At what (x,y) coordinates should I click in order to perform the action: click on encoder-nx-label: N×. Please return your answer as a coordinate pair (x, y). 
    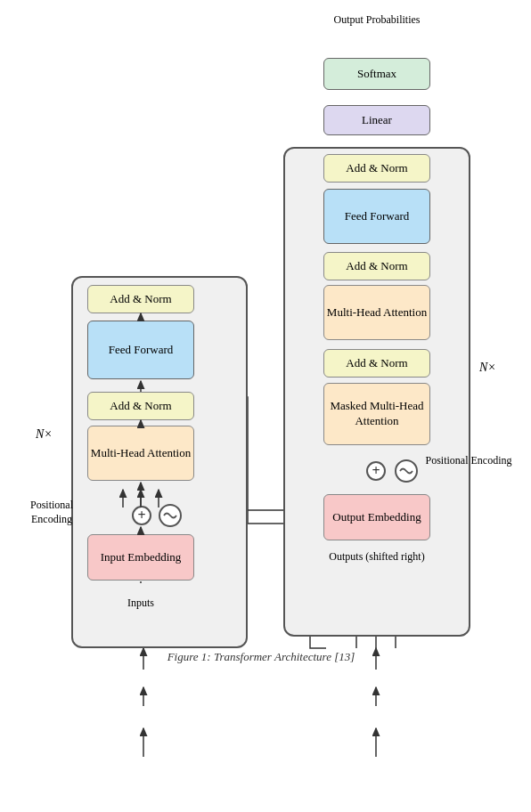
    Looking at the image, I should click on (45, 434).